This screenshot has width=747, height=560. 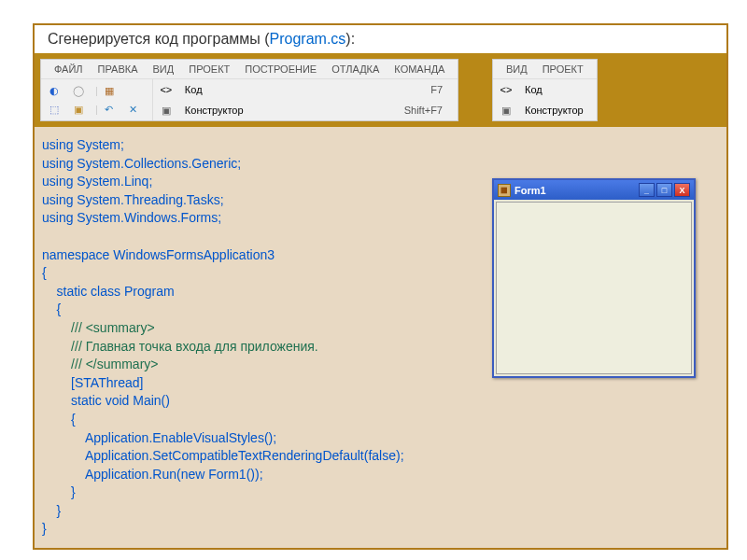 What do you see at coordinates (159, 255) in the screenshot?
I see `code-line: namespace WindowsFormsApplication3` at bounding box center [159, 255].